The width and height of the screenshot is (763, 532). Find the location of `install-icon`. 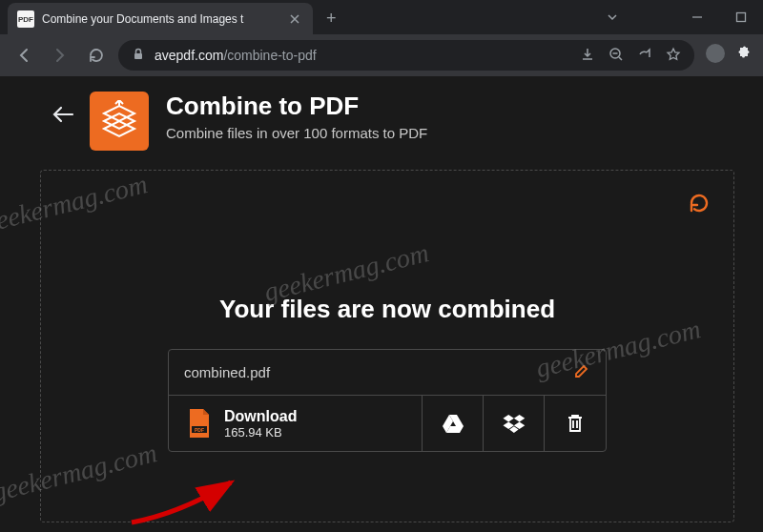

install-icon is located at coordinates (588, 55).